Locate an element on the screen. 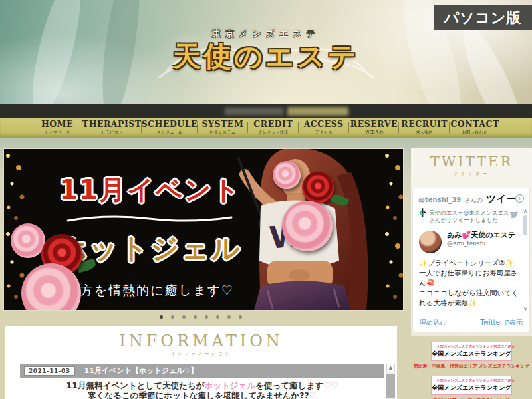  tweet-author-handle: @ami_tenshi is located at coordinates (483, 243).